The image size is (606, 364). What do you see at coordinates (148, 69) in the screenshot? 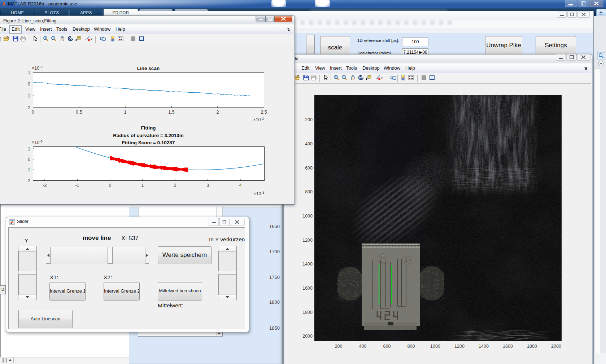
I see `svg-text: Line scan` at bounding box center [148, 69].